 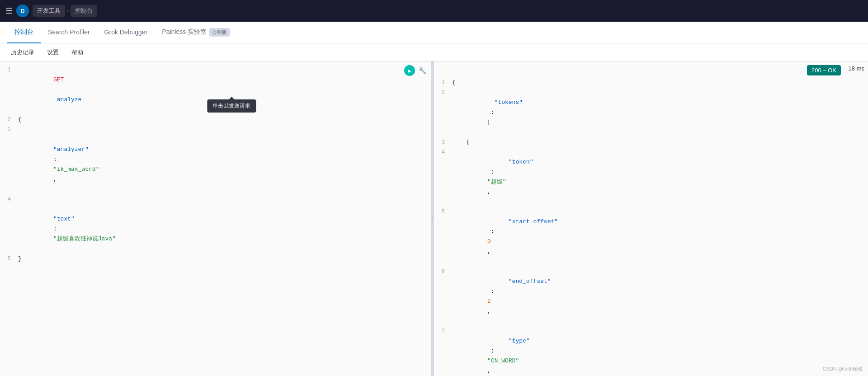 I want to click on wrench-icon: 🔧, so click(x=422, y=70).